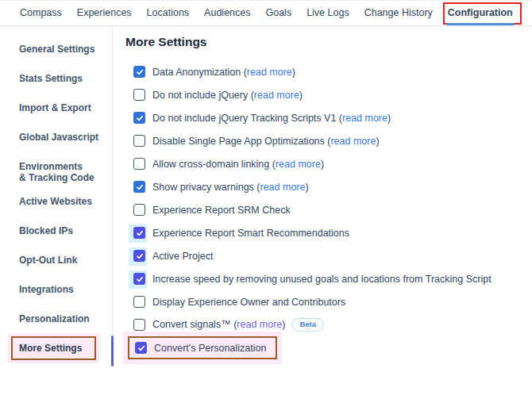  What do you see at coordinates (238, 325) in the screenshot?
I see `setting-label: Convert signals™ (read more)Beta` at bounding box center [238, 325].